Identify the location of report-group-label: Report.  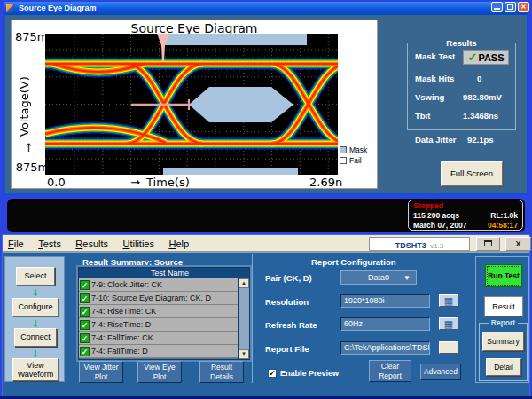
(504, 323).